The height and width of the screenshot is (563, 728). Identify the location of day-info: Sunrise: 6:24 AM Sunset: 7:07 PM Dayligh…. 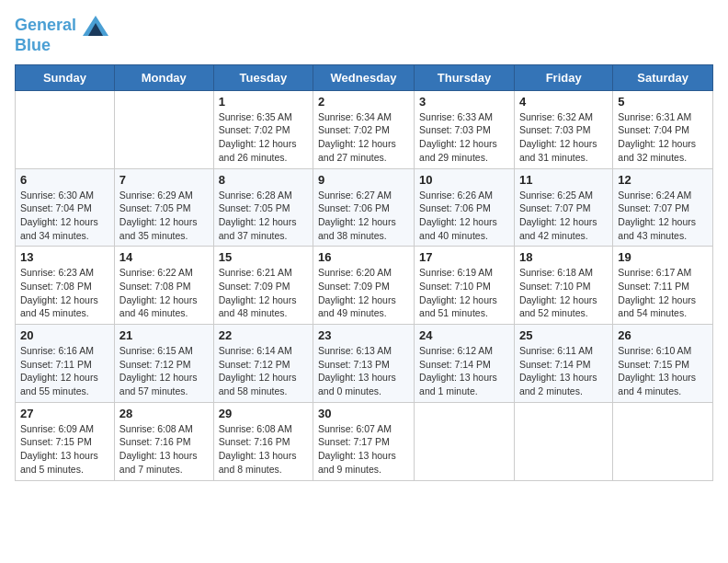
(663, 215).